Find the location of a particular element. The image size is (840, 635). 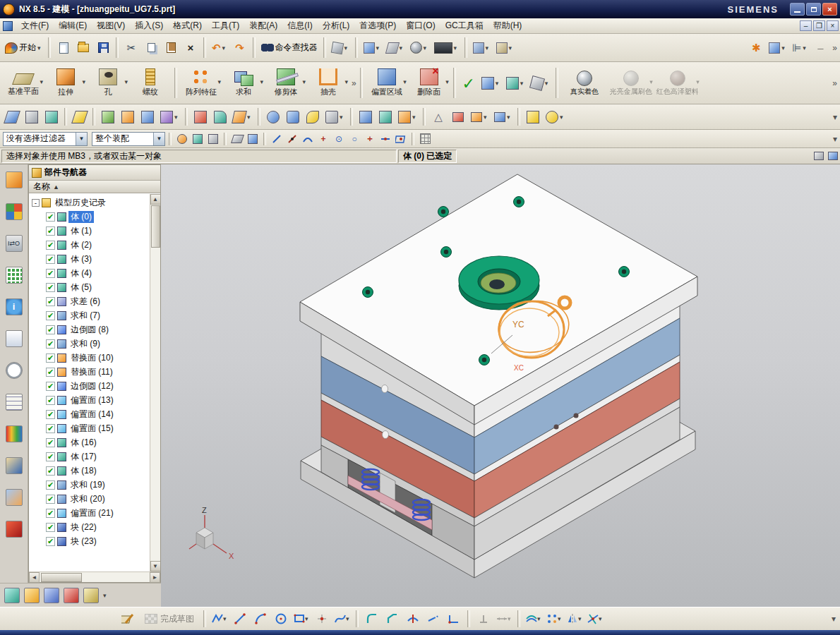

unite-button: 求和 ▾ is located at coordinates (244, 83).